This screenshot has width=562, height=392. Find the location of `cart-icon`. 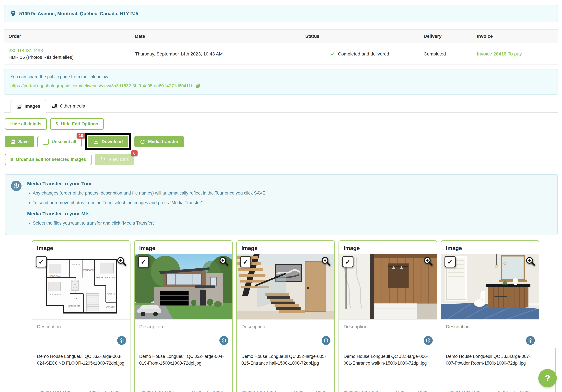

cart-icon is located at coordinates (103, 159).